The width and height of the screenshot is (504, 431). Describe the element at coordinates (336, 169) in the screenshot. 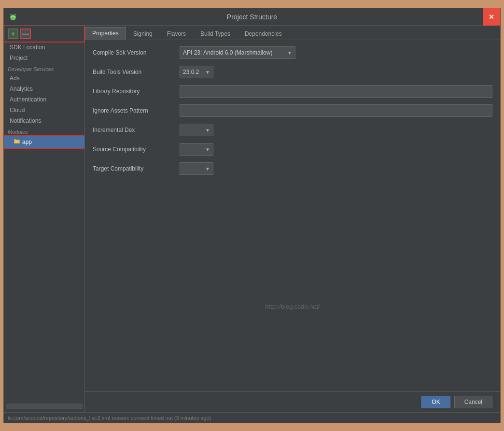

I see `target-compatibility-control: ▼` at that location.